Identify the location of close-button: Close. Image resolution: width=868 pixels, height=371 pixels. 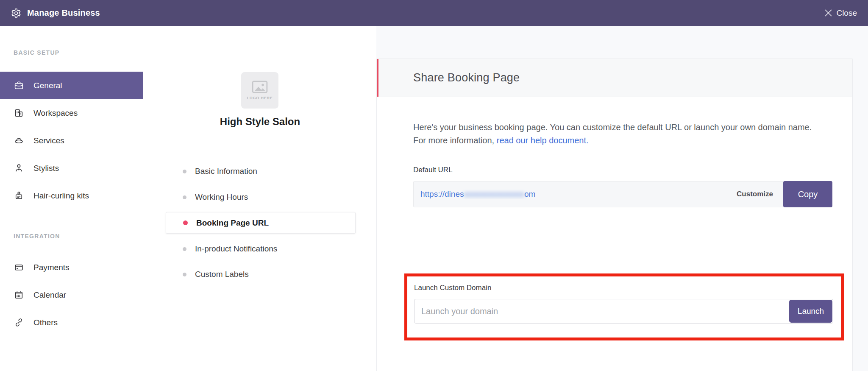
(841, 13).